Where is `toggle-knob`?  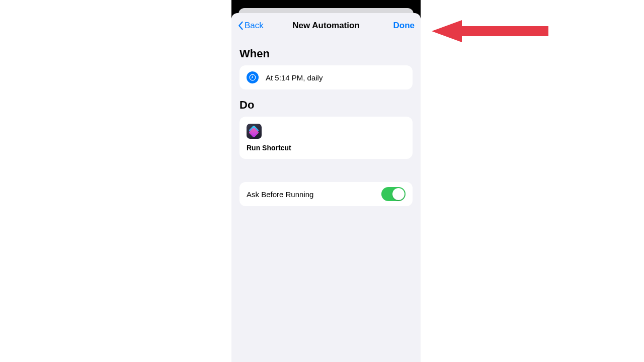 toggle-knob is located at coordinates (398, 194).